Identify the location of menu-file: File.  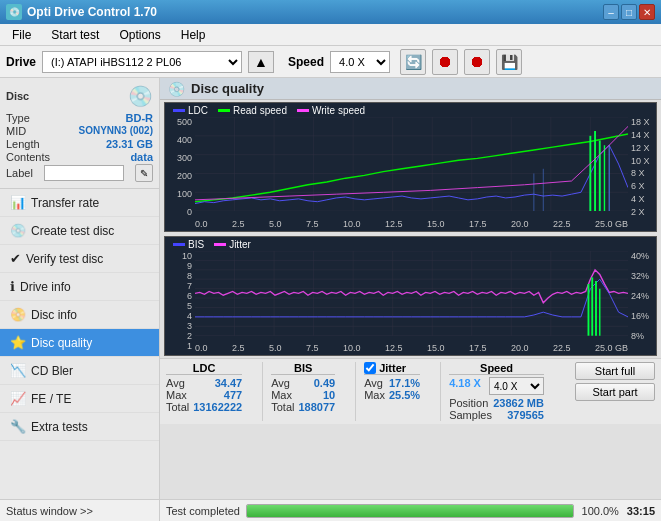
(22, 35).